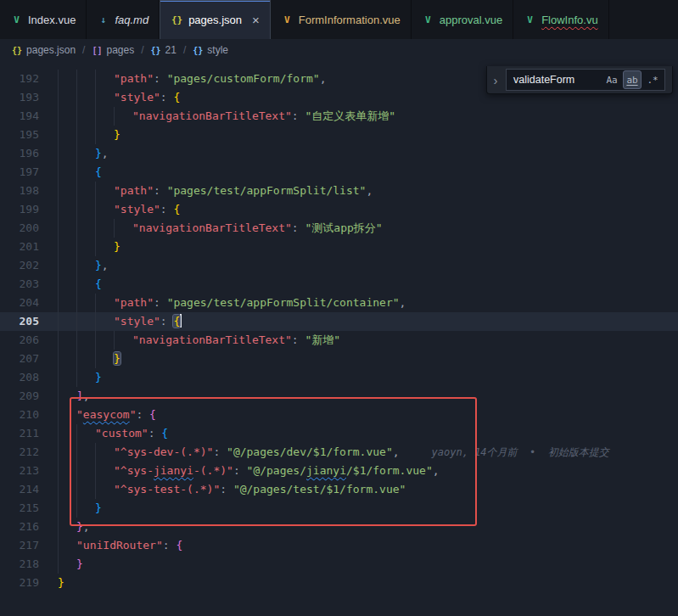 The height and width of the screenshot is (616, 678). What do you see at coordinates (339, 322) in the screenshot?
I see `code-line-205: 205"style": {` at bounding box center [339, 322].